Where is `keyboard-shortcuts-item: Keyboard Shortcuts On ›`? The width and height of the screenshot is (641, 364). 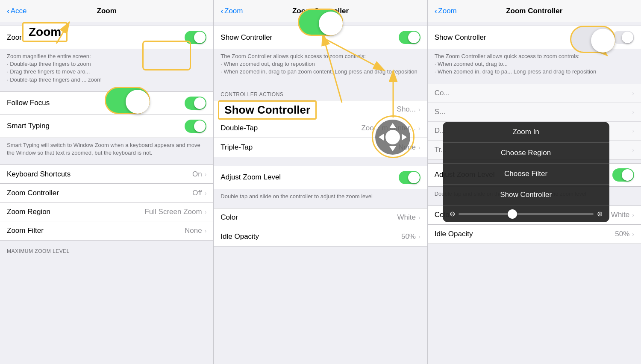
keyboard-shortcuts-item: Keyboard Shortcuts On › is located at coordinates (107, 174).